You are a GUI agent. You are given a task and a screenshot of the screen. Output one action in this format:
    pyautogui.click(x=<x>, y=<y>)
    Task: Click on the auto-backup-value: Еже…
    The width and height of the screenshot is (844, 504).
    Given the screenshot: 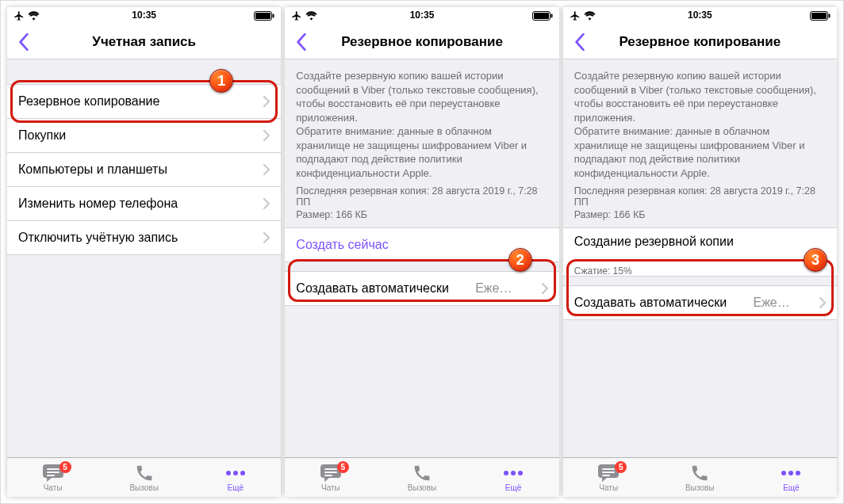 What is the action you would take?
    pyautogui.click(x=495, y=288)
    